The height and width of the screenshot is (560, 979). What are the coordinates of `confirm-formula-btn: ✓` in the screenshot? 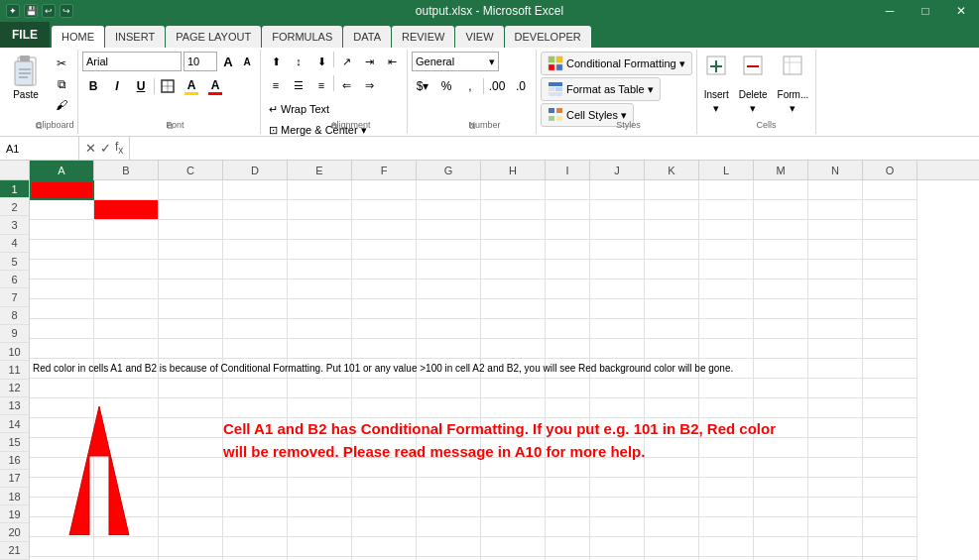 It's located at (105, 149).